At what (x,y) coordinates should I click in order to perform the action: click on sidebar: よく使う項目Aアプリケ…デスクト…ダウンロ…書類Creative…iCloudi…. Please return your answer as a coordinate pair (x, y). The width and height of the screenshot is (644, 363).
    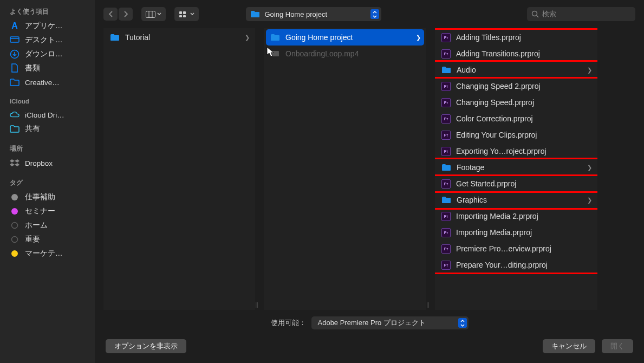
    Looking at the image, I should click on (48, 182).